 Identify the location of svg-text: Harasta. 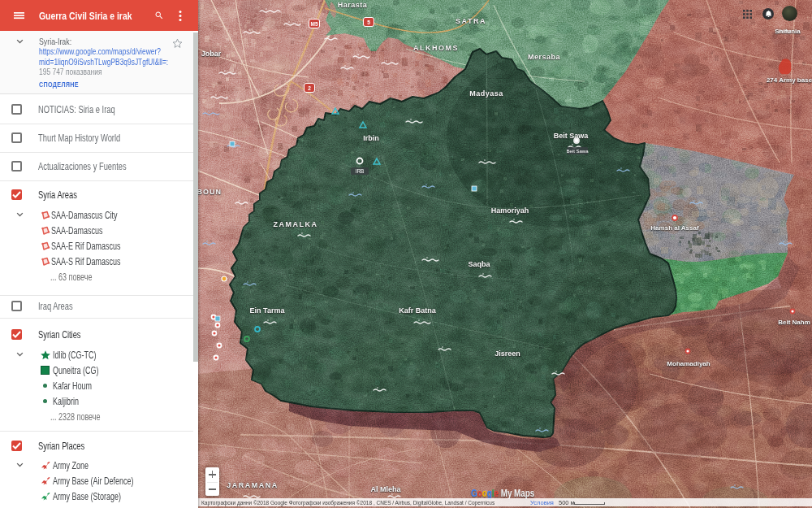
(352, 5).